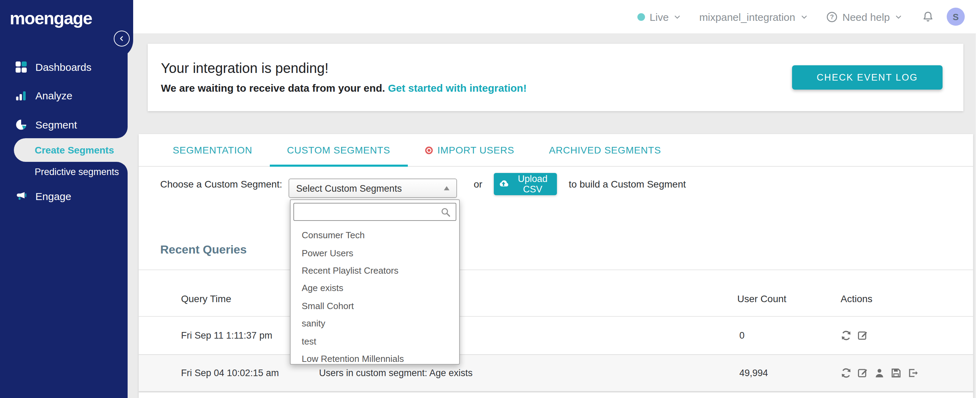  I want to click on integration-banner: Your integration is pending! We are wait…, so click(555, 78).